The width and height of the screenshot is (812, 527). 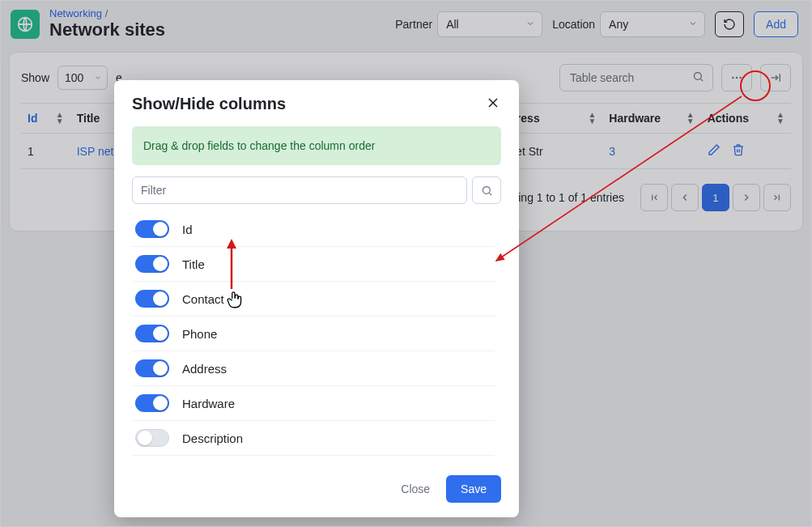 What do you see at coordinates (313, 439) in the screenshot?
I see `column-item: Description` at bounding box center [313, 439].